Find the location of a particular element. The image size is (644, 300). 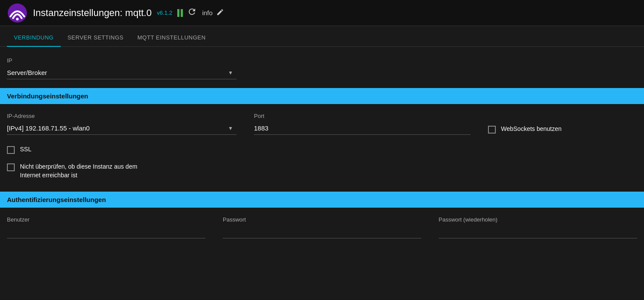

page-title: Instanzeinstellungen: mqtt.0 is located at coordinates (92, 13).